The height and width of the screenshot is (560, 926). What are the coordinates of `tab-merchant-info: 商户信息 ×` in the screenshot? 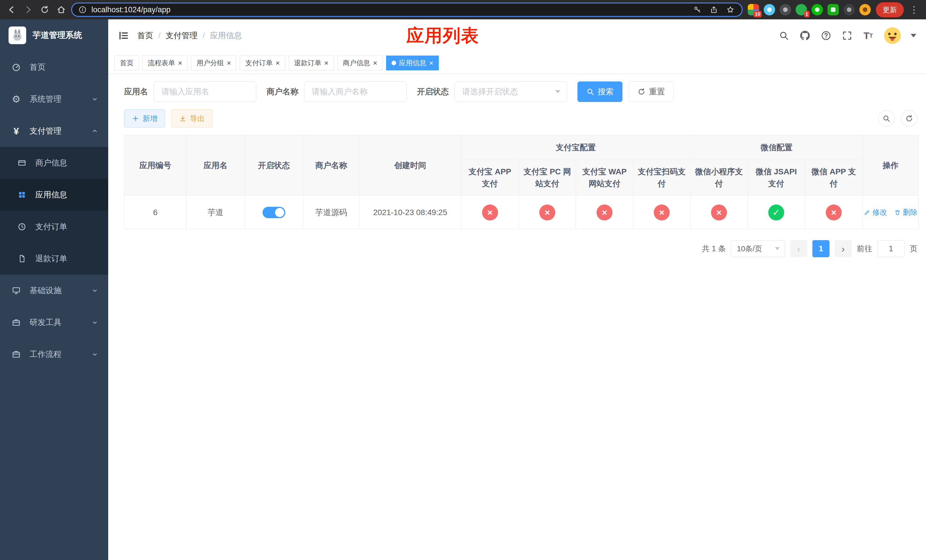 It's located at (360, 63).